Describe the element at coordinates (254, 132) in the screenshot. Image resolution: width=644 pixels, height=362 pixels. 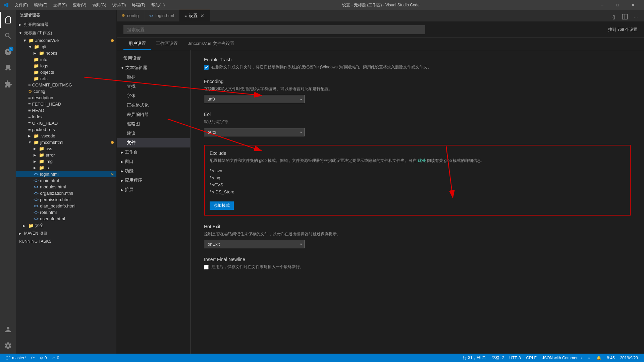
I see `eol-select-wrapper: auto \n \r\n ▾` at that location.